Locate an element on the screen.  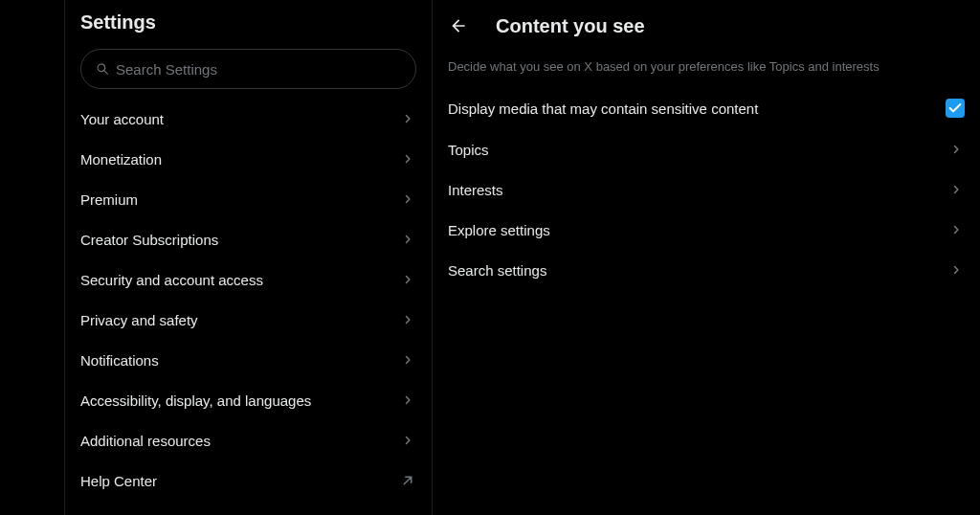
nav-item-label: Monetization is located at coordinates (121, 159).